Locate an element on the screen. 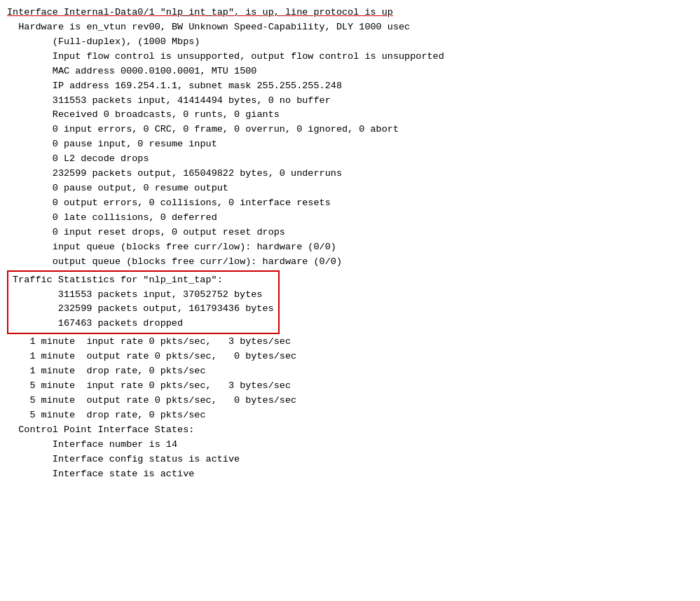  traffic-stats-header: Traffic Statistics for "nlp_int_tap": is located at coordinates (143, 280).